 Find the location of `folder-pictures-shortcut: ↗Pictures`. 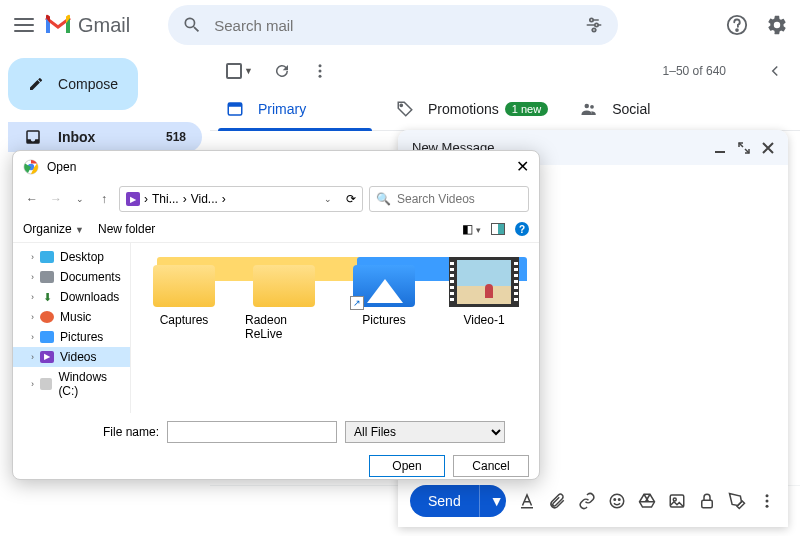

folder-pictures-shortcut: ↗Pictures is located at coordinates (384, 292).